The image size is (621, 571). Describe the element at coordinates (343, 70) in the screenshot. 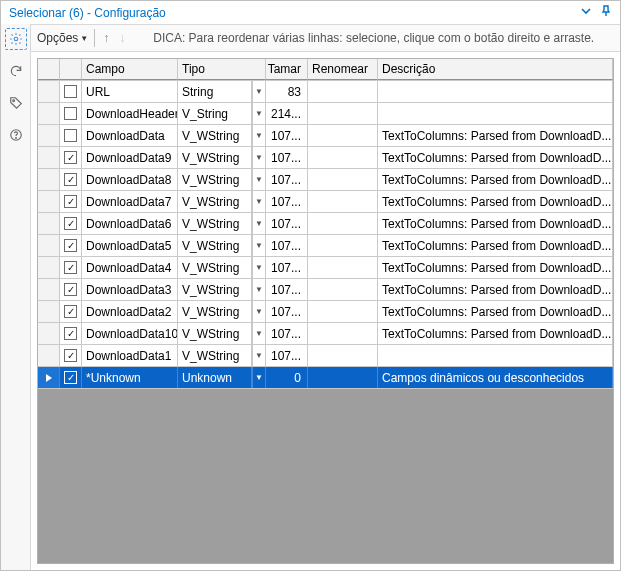

I see `hdr-renomear: Renomear` at that location.